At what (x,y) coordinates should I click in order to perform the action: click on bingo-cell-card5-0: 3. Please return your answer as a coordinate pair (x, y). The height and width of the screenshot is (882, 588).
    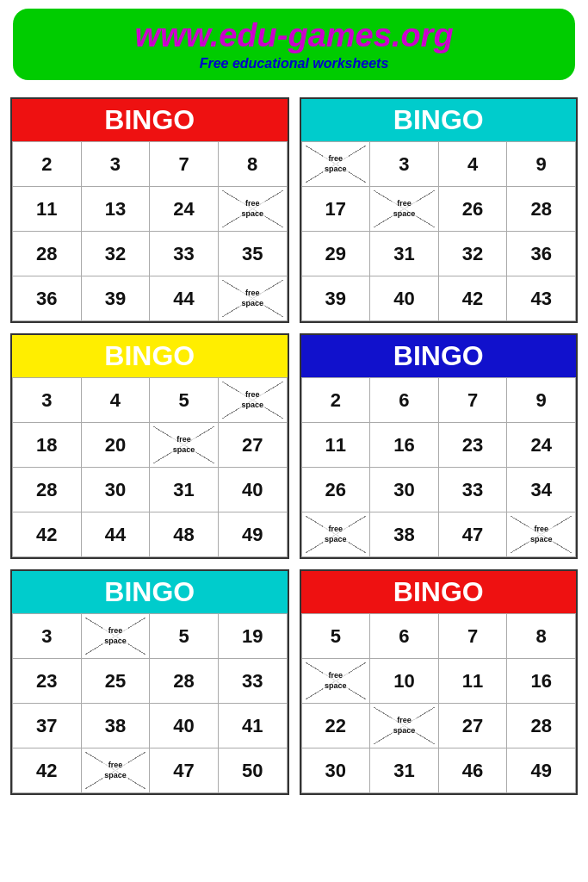
    Looking at the image, I should click on (47, 637).